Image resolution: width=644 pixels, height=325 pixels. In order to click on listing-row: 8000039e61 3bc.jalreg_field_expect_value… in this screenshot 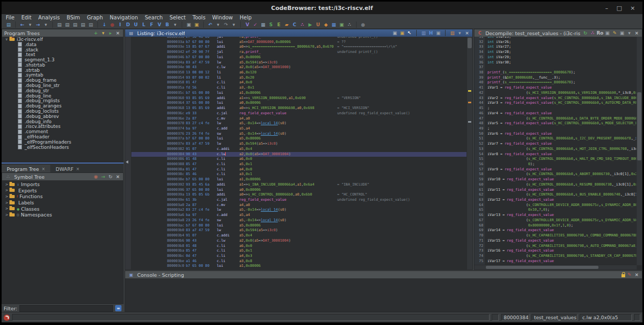, I will do `click(298, 200)`.